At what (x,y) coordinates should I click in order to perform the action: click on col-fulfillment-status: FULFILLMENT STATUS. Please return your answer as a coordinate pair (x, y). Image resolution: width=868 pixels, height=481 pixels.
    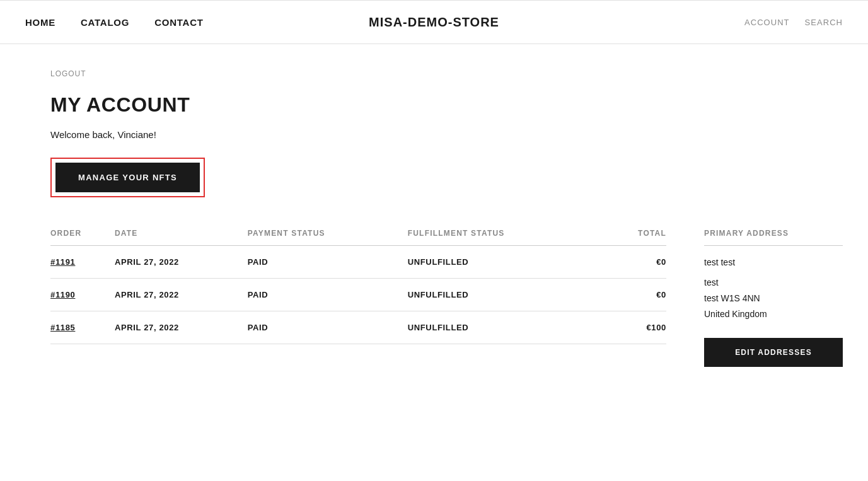
    Looking at the image, I should click on (508, 235).